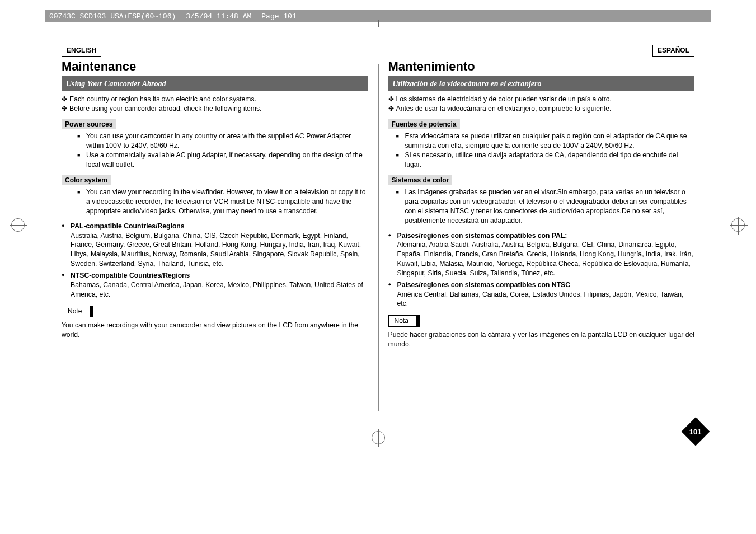  What do you see at coordinates (378, 438) in the screenshot?
I see `registration-mark-bottom-icon` at bounding box center [378, 438].